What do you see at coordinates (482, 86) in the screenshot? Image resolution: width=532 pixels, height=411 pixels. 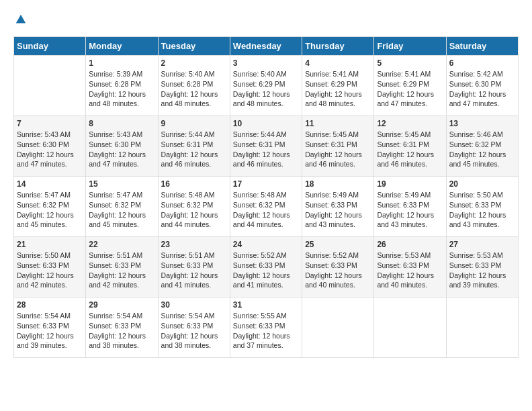 I see `calendar-cell: 6Sunrise: 5:42 AMSunset: 6:30 PMDaylight…` at bounding box center [482, 86].